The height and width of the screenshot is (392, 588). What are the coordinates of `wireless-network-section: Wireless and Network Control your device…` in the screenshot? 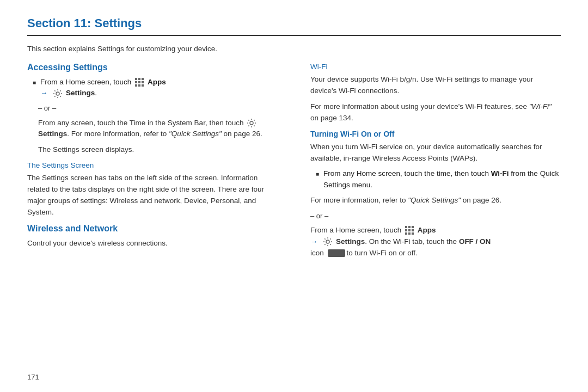 It's located at (152, 236).